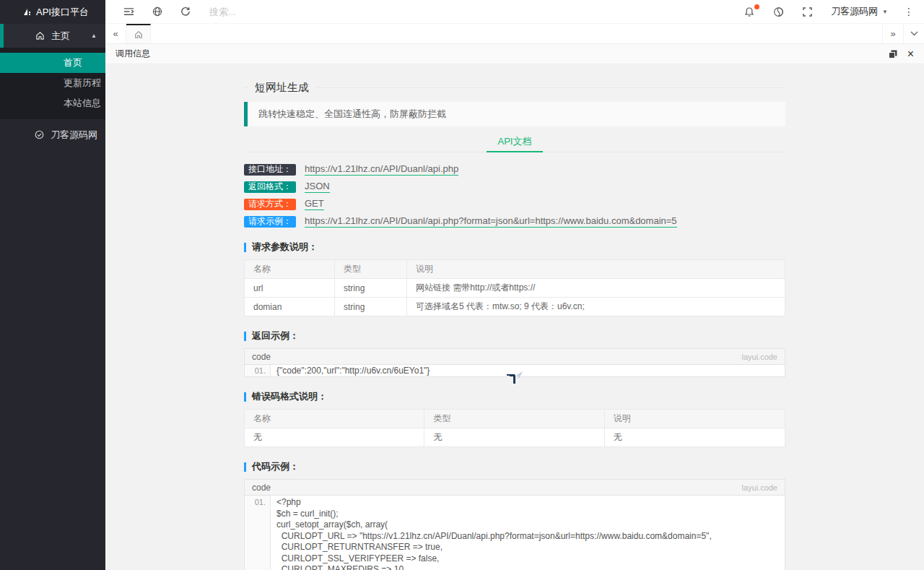 This screenshot has width=924, height=570. I want to click on page-title-field: 短网址生成, so click(515, 88).